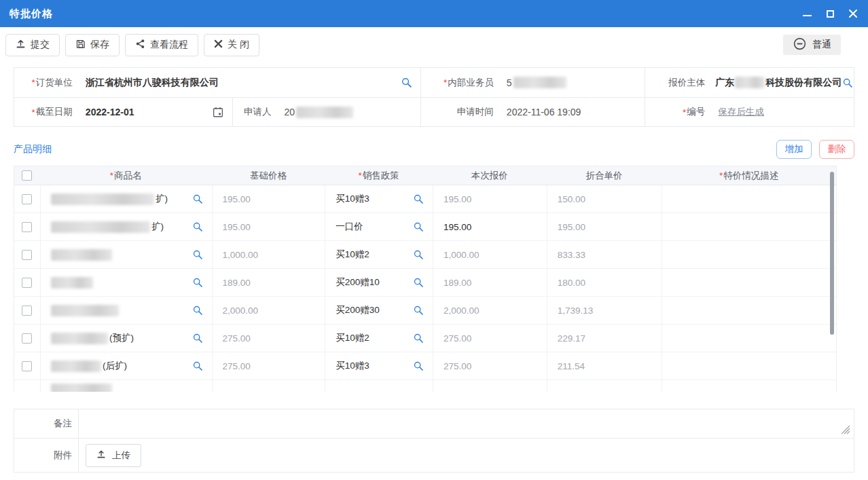 The width and height of the screenshot is (868, 480). What do you see at coordinates (425, 200) in the screenshot?
I see `table-row: 扩) 195.00 买10赠3 195.00 150.00` at bounding box center [425, 200].